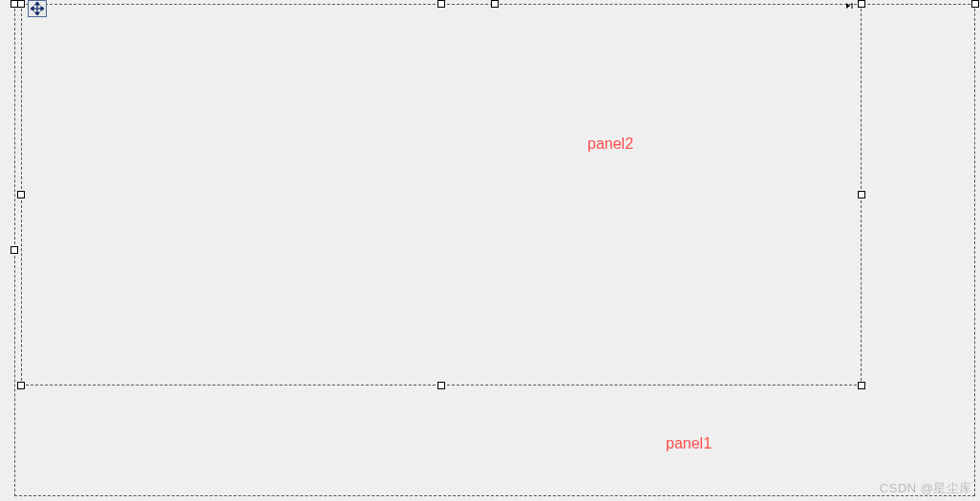  Describe the element at coordinates (14, 250) in the screenshot. I see `panel1-handle-ml` at that location.